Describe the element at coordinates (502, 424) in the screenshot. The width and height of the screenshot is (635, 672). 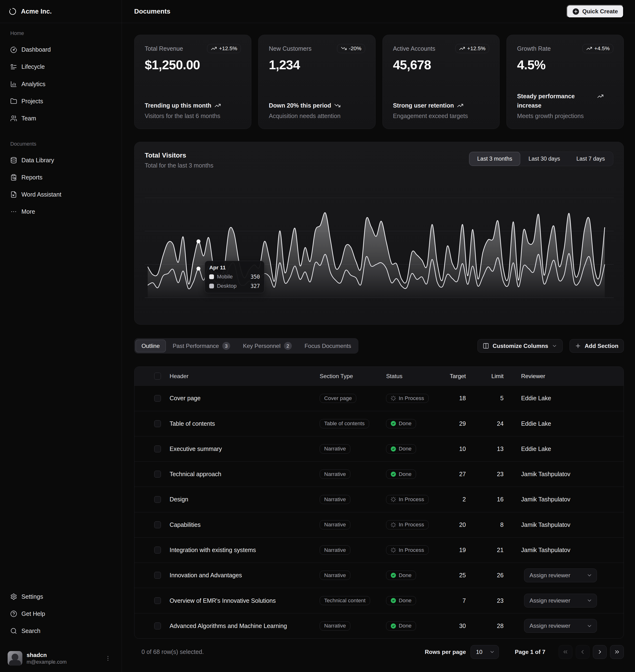
I see `limit-value: 24` at that location.